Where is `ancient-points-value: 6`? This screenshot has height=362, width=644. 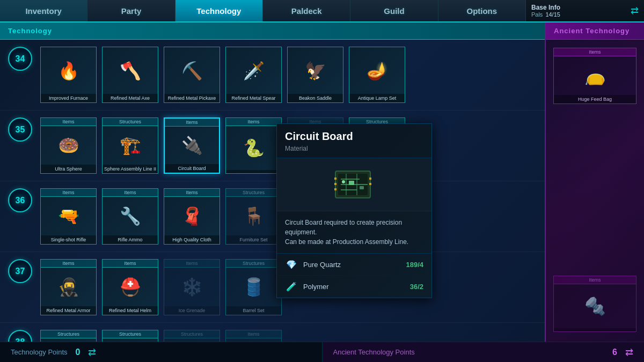
ancient-points-value: 6 is located at coordinates (615, 352).